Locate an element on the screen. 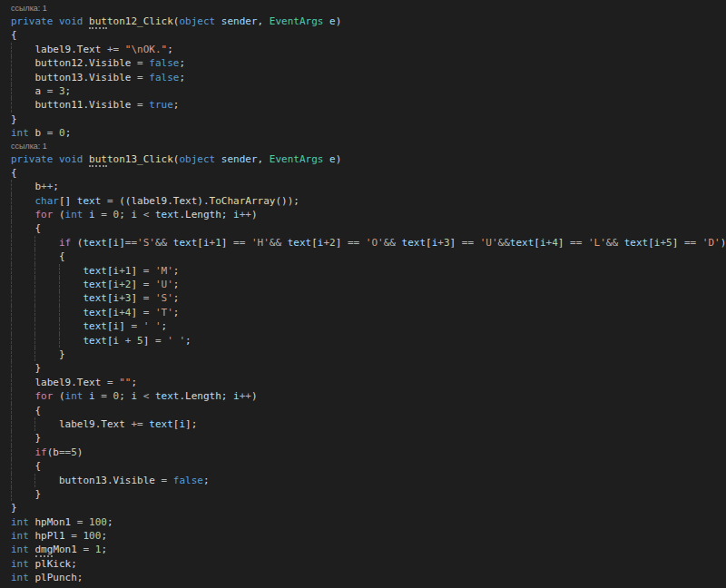  code-line: button12.Visible = false; is located at coordinates (368, 64).